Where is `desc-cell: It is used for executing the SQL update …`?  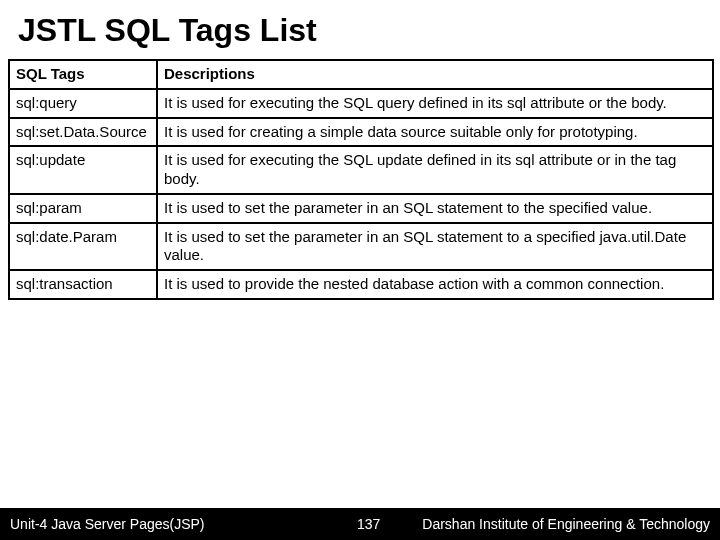 desc-cell: It is used for executing the SQL update … is located at coordinates (435, 170).